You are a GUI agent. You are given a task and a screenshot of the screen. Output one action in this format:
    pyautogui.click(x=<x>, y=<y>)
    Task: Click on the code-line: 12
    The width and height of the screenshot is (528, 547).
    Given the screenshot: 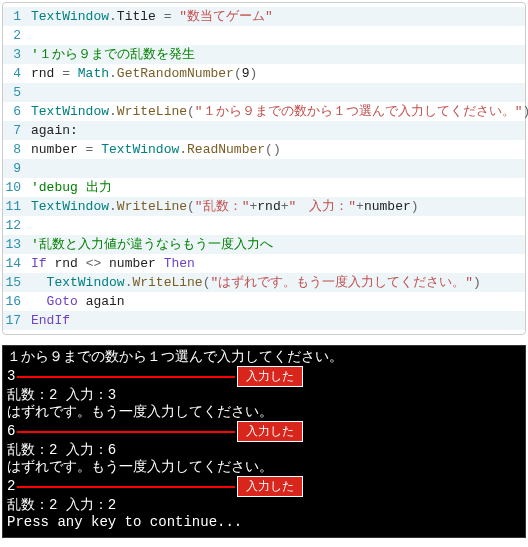 What is the action you would take?
    pyautogui.click(x=264, y=226)
    